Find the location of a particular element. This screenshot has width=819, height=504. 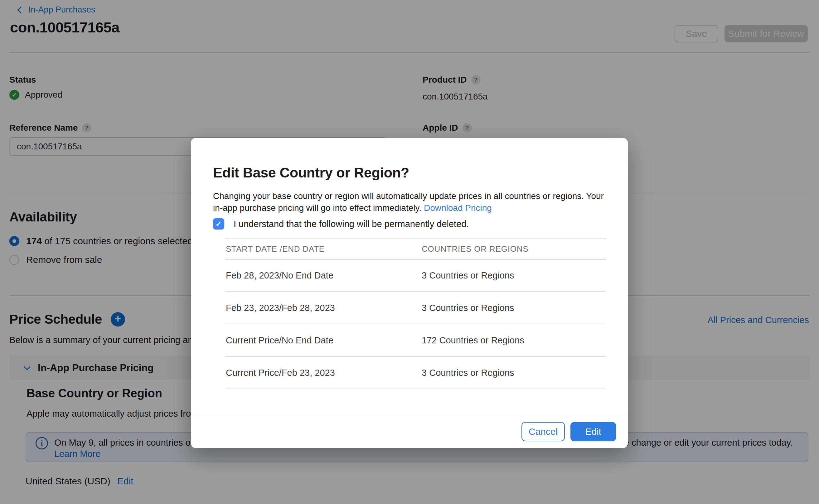

download-pricing-link: Download Pricing is located at coordinates (458, 208).